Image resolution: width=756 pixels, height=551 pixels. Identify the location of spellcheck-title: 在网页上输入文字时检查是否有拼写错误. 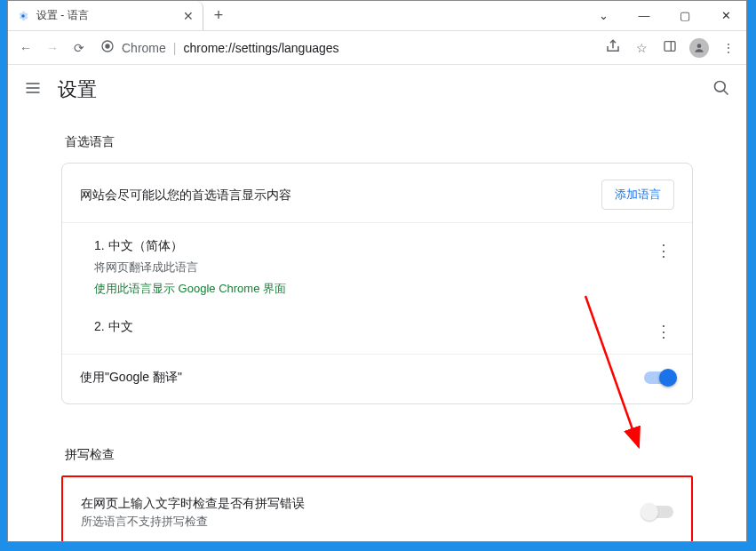
(357, 503).